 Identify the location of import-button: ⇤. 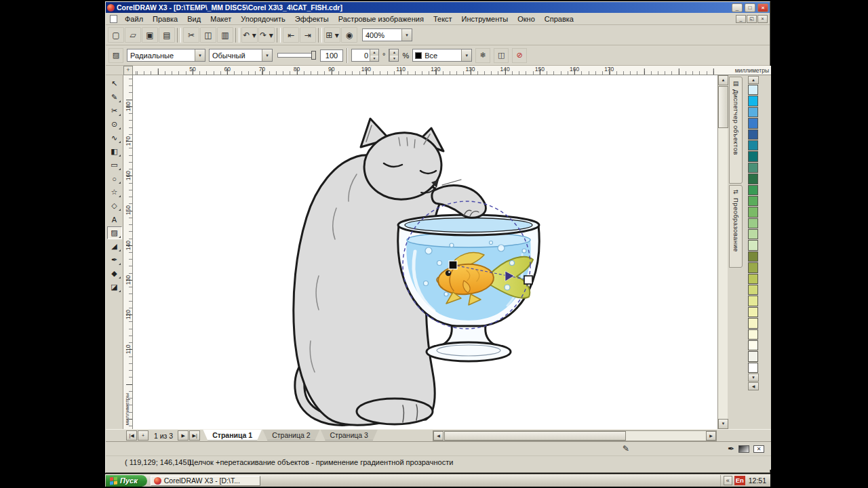
(291, 35).